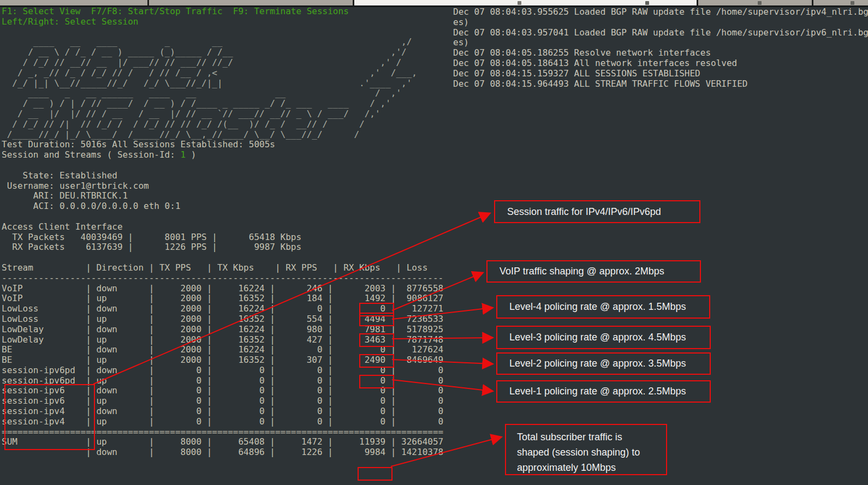 This screenshot has height=485, width=868. I want to click on annotation-text: Session traffic for IPv4/IPv6/IPv6pd, so click(584, 212).